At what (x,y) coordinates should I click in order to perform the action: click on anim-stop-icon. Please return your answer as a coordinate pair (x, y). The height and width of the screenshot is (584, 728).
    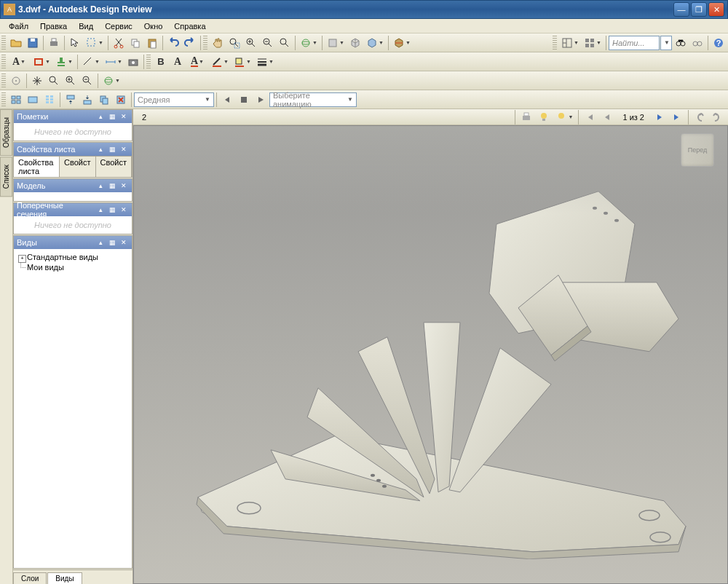
    Looking at the image, I should click on (244, 100).